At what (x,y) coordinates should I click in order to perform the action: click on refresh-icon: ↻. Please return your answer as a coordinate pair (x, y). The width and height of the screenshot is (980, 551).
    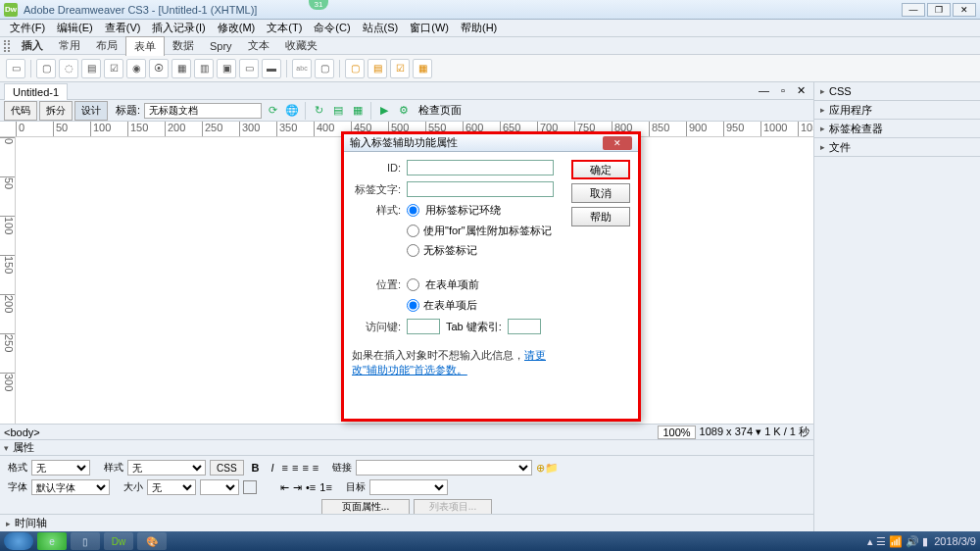
    Looking at the image, I should click on (318, 111).